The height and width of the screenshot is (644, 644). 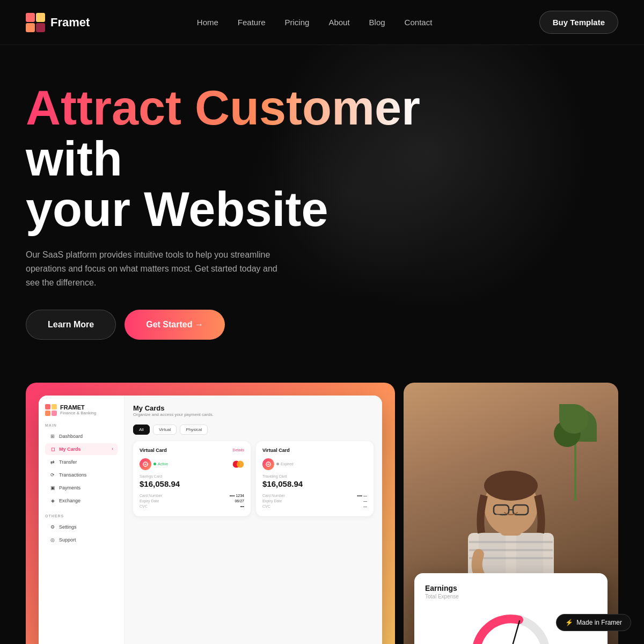 What do you see at coordinates (208, 23) in the screenshot?
I see `nav-home: Home` at bounding box center [208, 23].